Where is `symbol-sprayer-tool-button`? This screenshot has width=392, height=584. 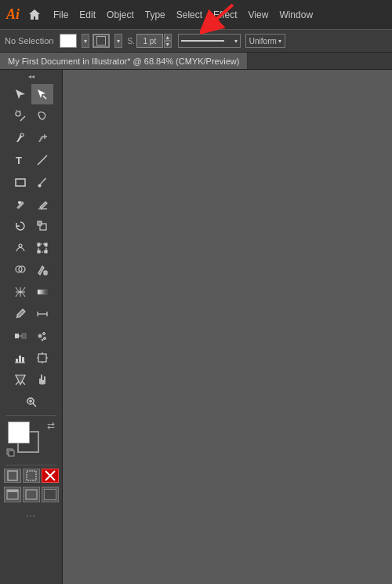 symbol-sprayer-tool-button is located at coordinates (42, 336).